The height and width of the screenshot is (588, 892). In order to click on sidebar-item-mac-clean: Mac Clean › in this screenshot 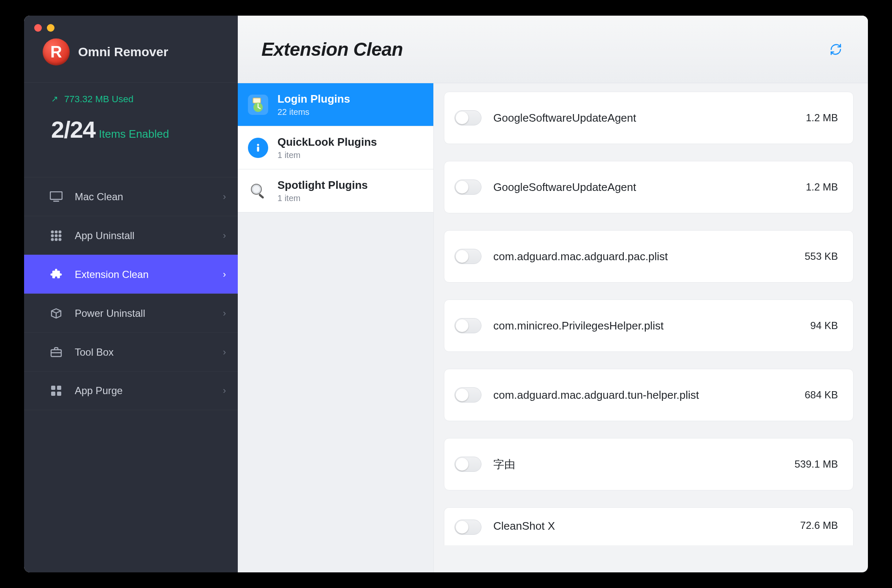, I will do `click(131, 196)`.